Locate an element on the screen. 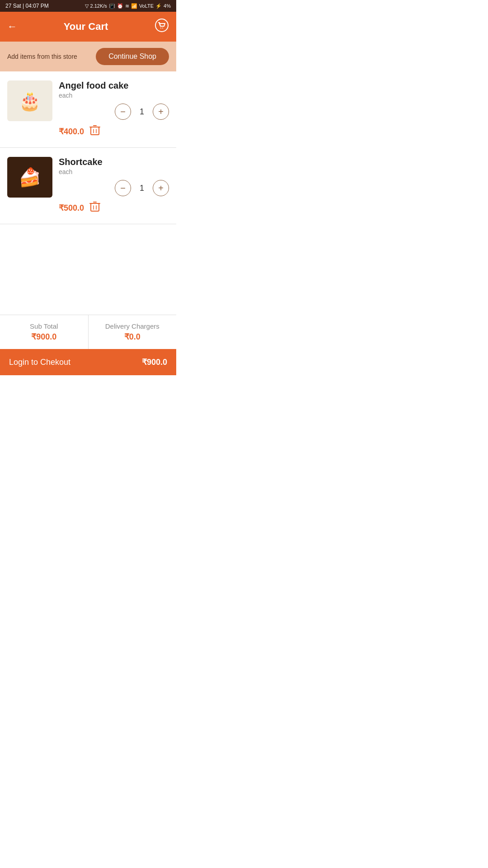 Image resolution: width=488 pixels, height=868 pixels. charging-icon: ⚡ is located at coordinates (159, 6).